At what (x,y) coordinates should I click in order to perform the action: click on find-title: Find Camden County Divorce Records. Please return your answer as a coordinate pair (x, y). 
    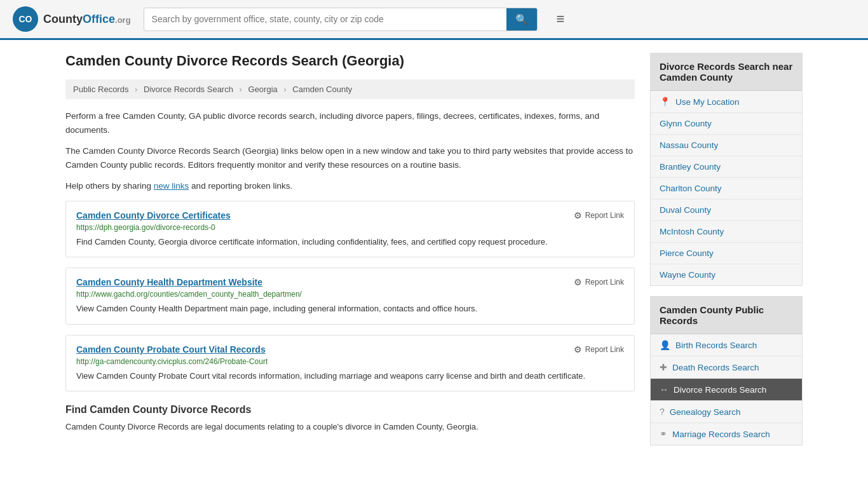
    Looking at the image, I should click on (350, 410).